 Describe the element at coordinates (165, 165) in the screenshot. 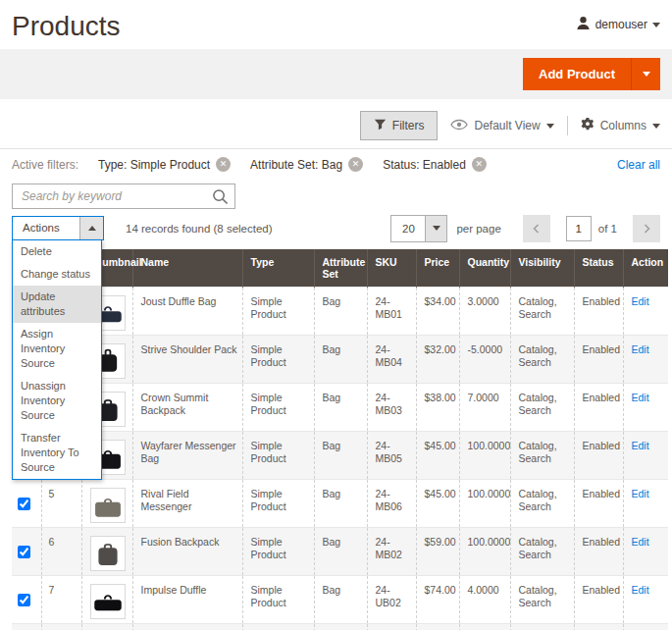

I see `filter-pill-type: Type: Simple Product ✕` at that location.